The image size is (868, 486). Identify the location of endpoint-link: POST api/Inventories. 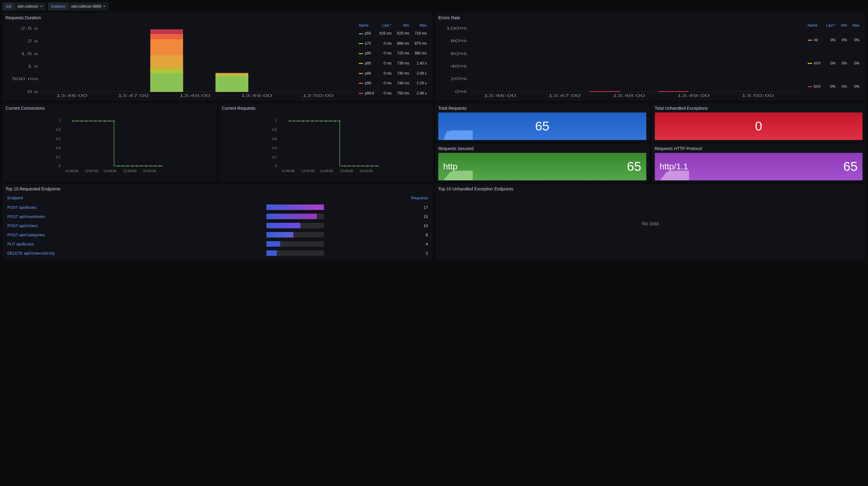
(135, 216).